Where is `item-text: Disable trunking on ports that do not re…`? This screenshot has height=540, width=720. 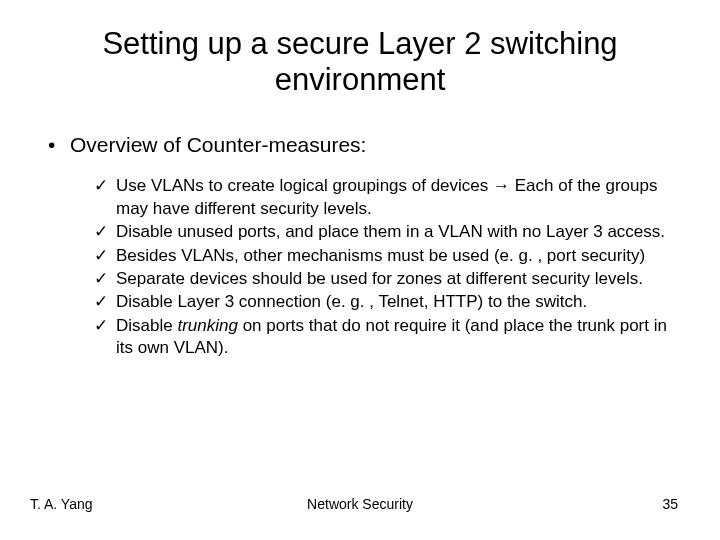 item-text: Disable trunking on ports that do not re… is located at coordinates (397, 338).